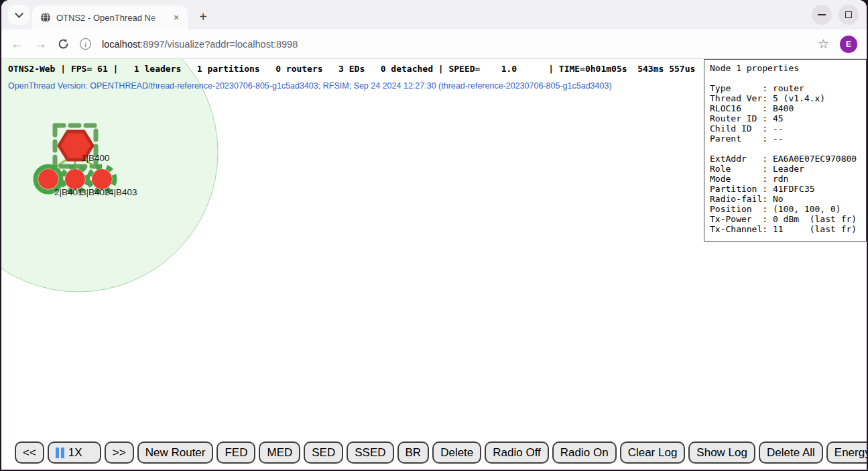 This screenshot has width=868, height=471. Describe the element at coordinates (63, 44) in the screenshot. I see `reload-icon` at that location.